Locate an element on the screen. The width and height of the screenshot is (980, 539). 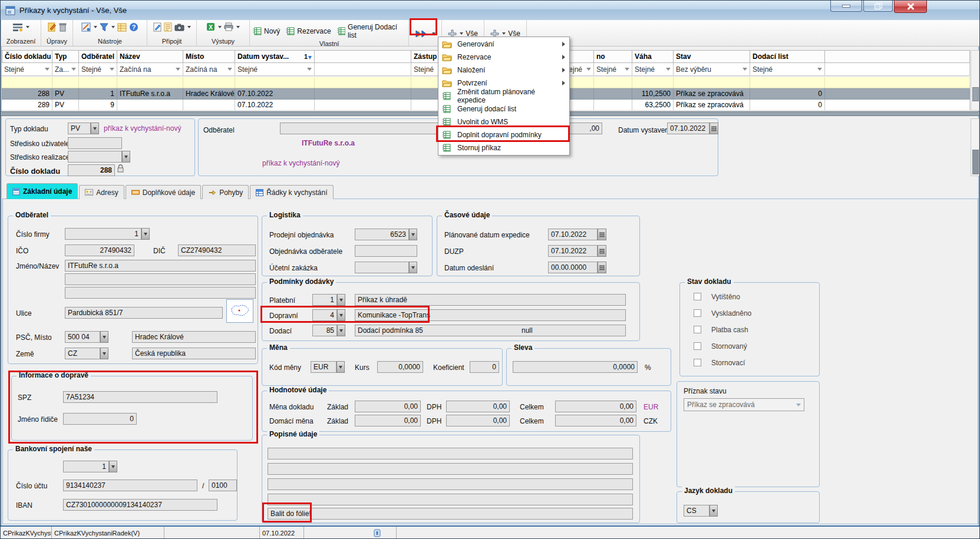
generate-delivery-note-button: Generuj Dodací list is located at coordinates (371, 31).